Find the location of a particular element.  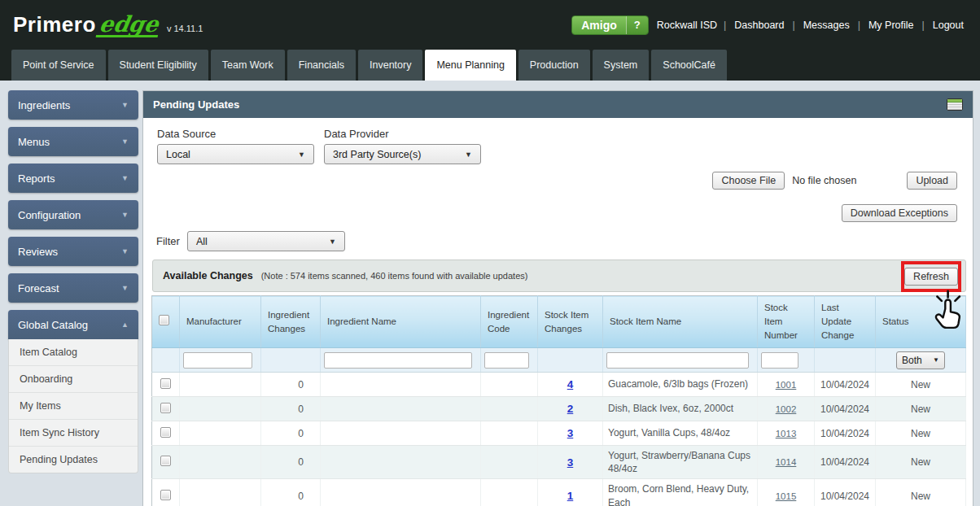

stock-item-changes-link: 1 is located at coordinates (571, 496).